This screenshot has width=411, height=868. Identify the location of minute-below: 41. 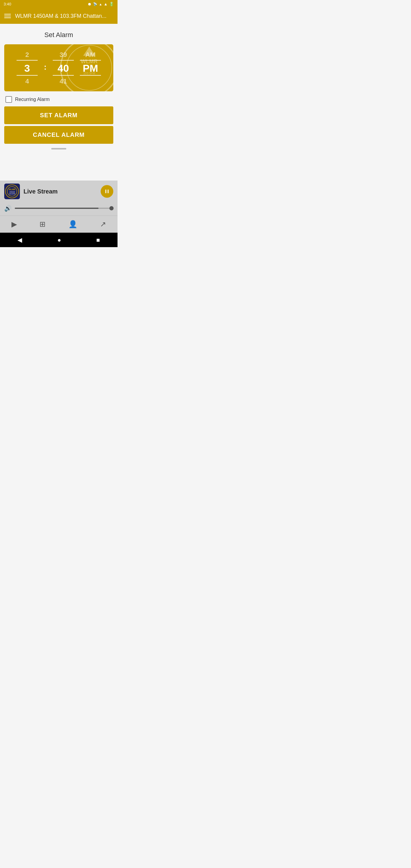
(63, 81).